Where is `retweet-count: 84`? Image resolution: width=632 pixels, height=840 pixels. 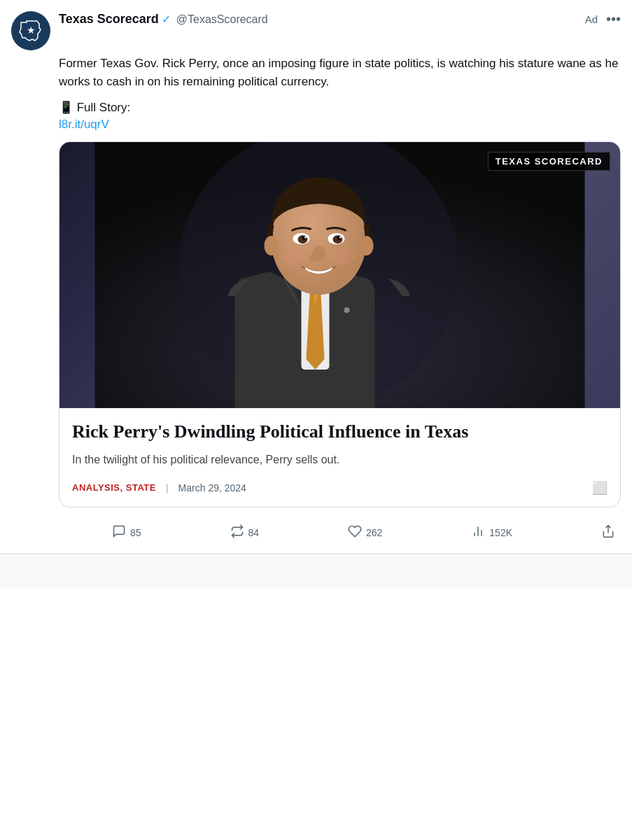 retweet-count: 84 is located at coordinates (254, 533).